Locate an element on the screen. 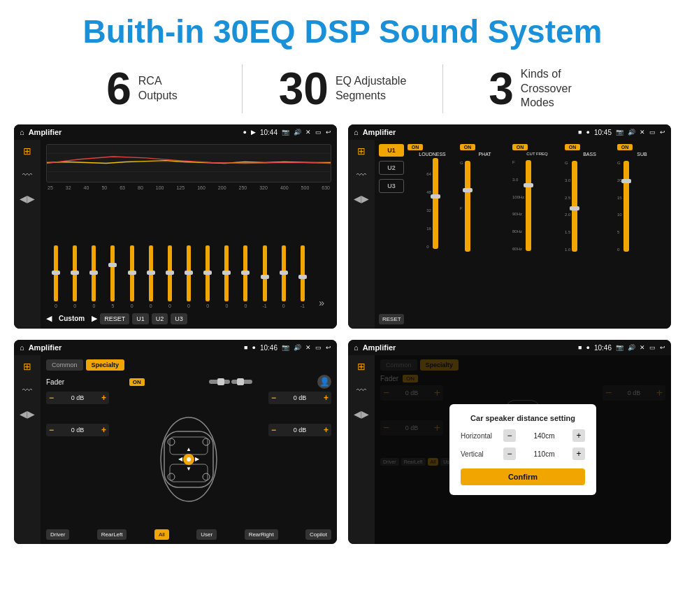 This screenshot has height=616, width=685. fader-control-2: − 0 dB + is located at coordinates (78, 430).